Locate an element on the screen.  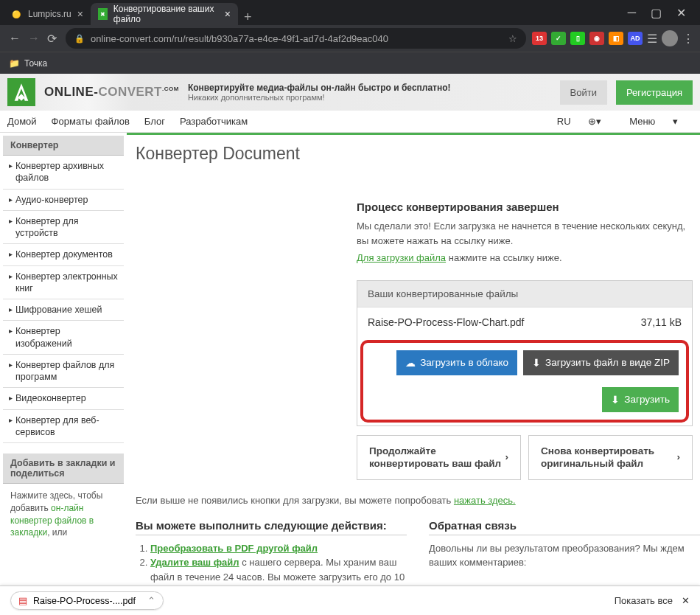
tab-lumpics: 🟡 Lumpics.ru × is located at coordinates (47, 14).